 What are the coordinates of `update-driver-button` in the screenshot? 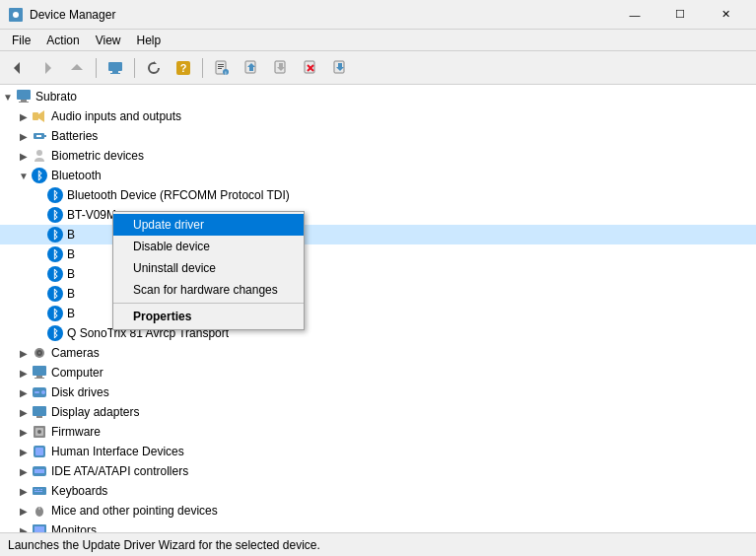 It's located at (251, 68).